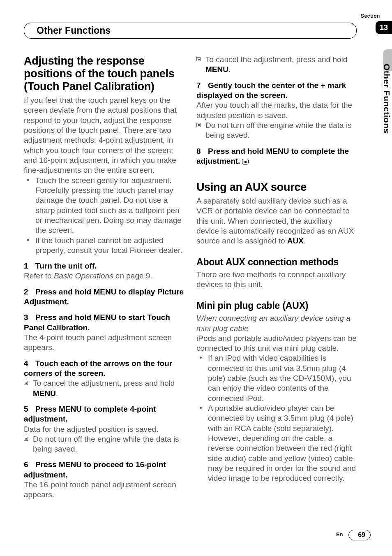  Describe the element at coordinates (383, 109) in the screenshot. I see `side-tab-label: Other Functions` at that location.